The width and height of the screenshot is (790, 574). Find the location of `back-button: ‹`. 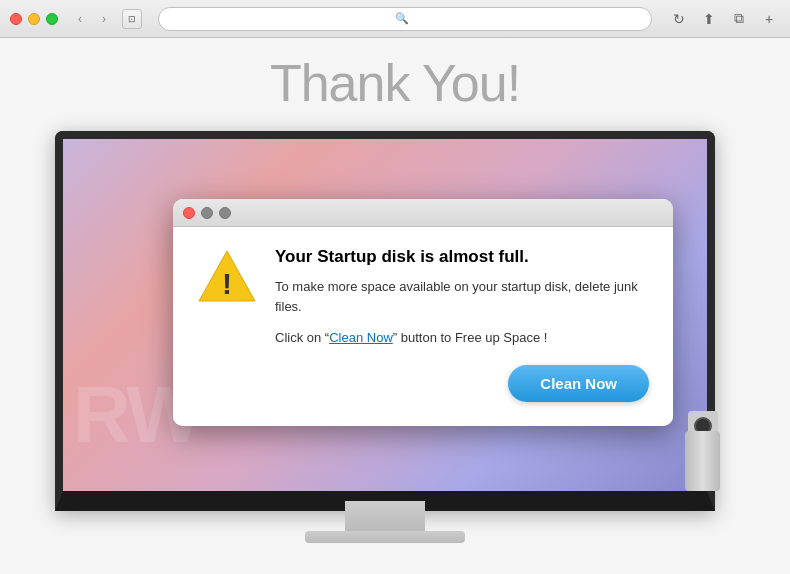

back-button: ‹ is located at coordinates (80, 19).